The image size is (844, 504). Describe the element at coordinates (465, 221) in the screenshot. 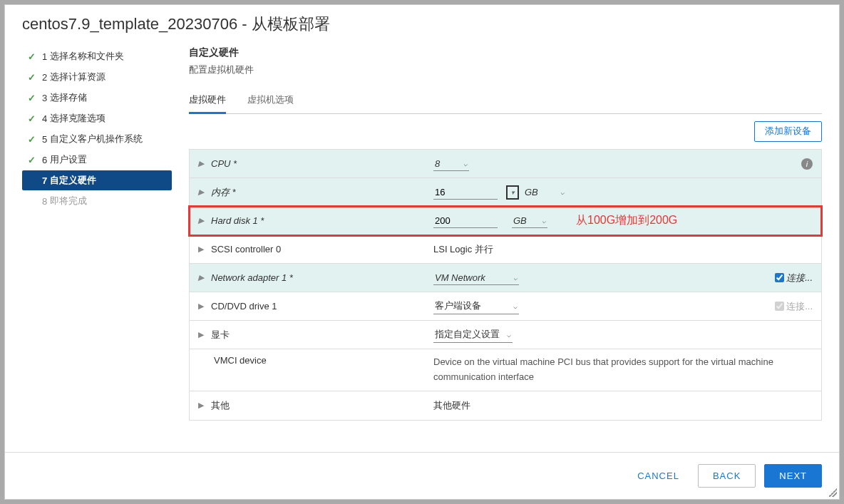

I see `hard-disk-size-input` at that location.